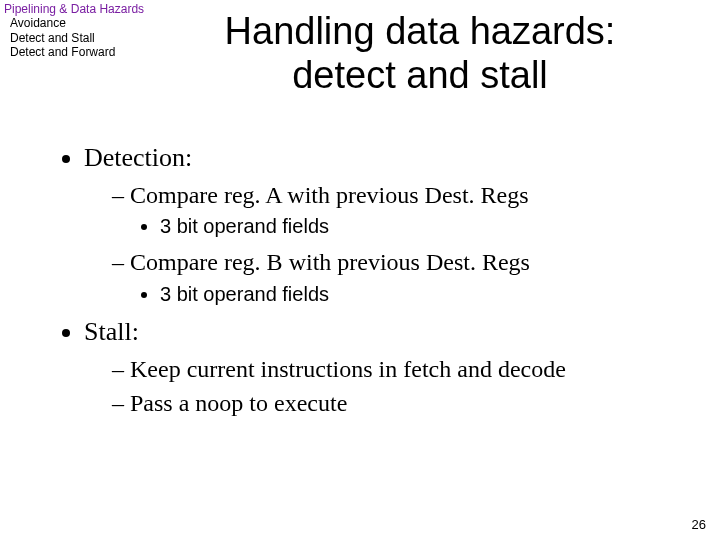 The image size is (720, 540). What do you see at coordinates (74, 38) in the screenshot?
I see `breadcrumb-item-detect-stall: Detect and Stall` at bounding box center [74, 38].